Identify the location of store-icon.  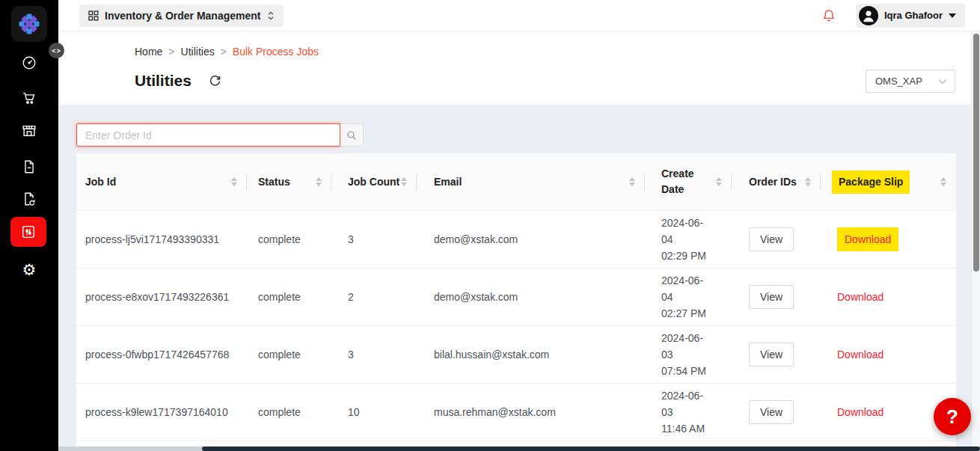
(29, 131).